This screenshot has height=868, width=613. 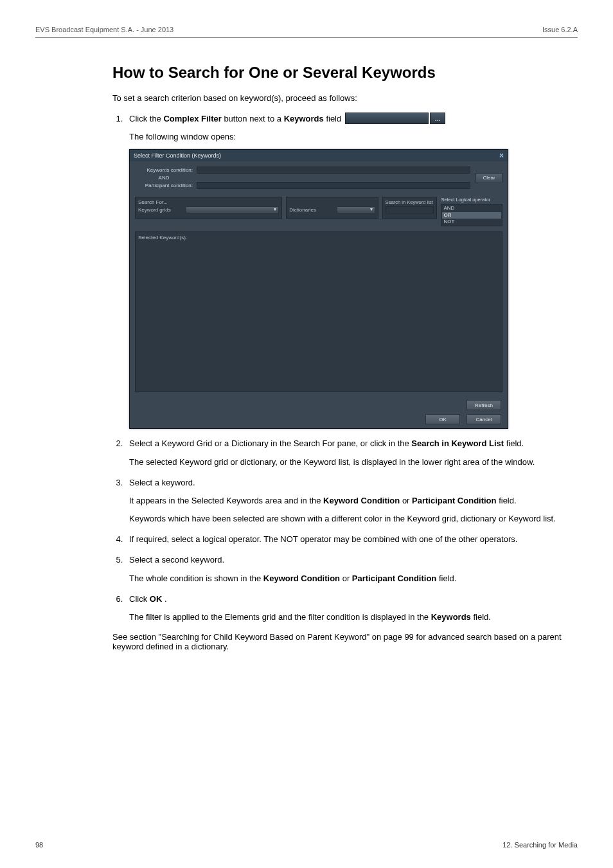 I want to click on step-5: Select a second keyword. The whole condi…, so click(x=348, y=569).